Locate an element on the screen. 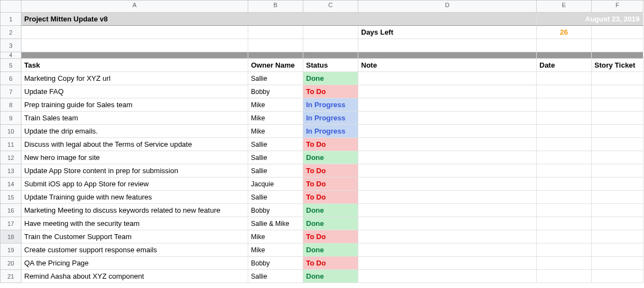  col-header-f: F is located at coordinates (618, 7).